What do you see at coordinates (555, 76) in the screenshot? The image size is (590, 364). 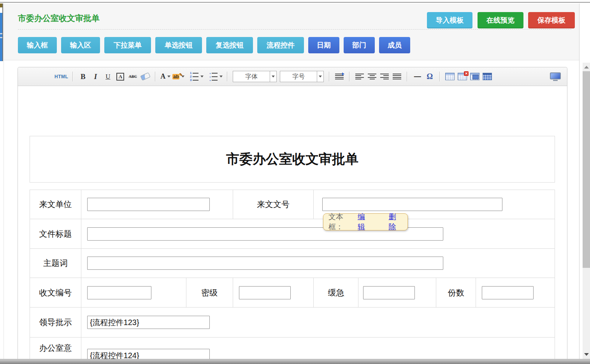 I see `monitor-icon` at bounding box center [555, 76].